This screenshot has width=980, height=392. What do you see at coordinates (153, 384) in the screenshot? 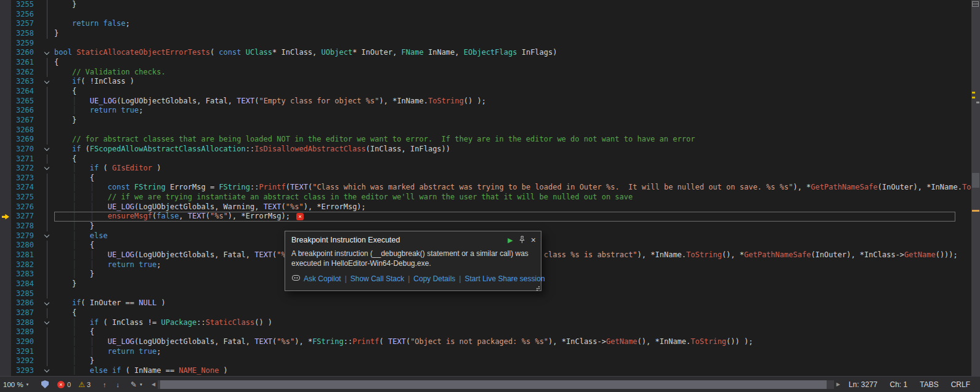
I see `hscroll-left-arrow: ◀` at bounding box center [153, 384].